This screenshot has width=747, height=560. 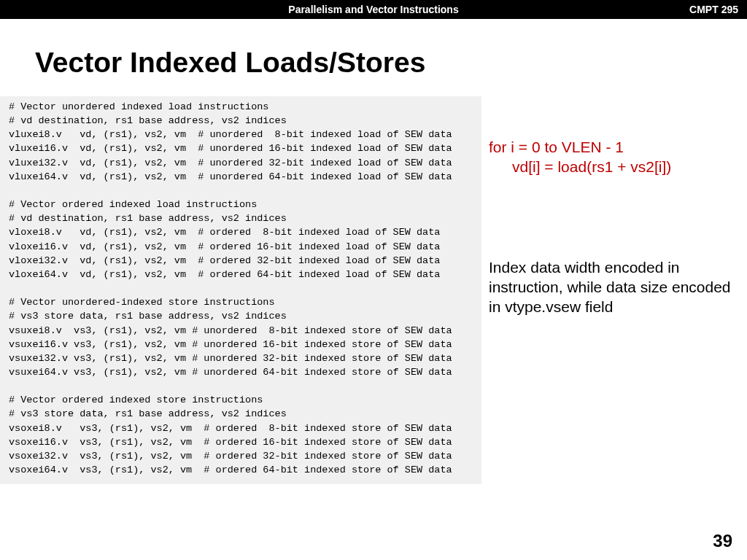 I want to click on header-center-label: Parallelism and Vector Instructions, so click(x=374, y=9).